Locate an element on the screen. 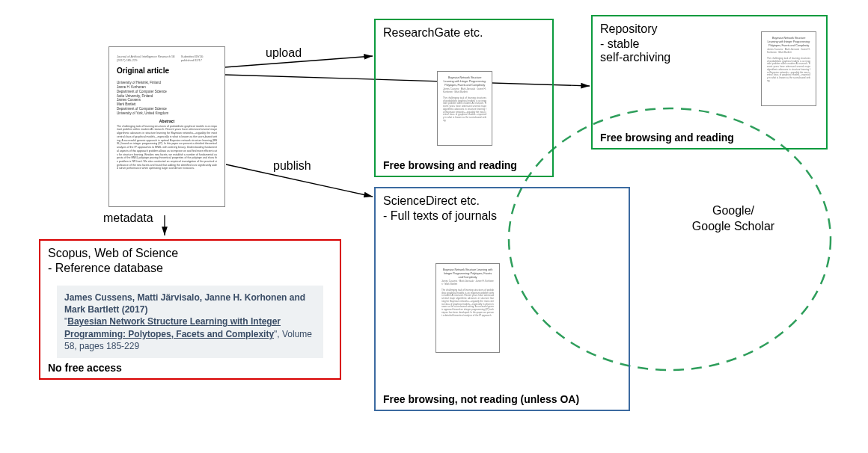 This screenshot has height=453, width=868. ref-authors: James Cussens, Matti Järvisalo, Janne H.… is located at coordinates (185, 303).